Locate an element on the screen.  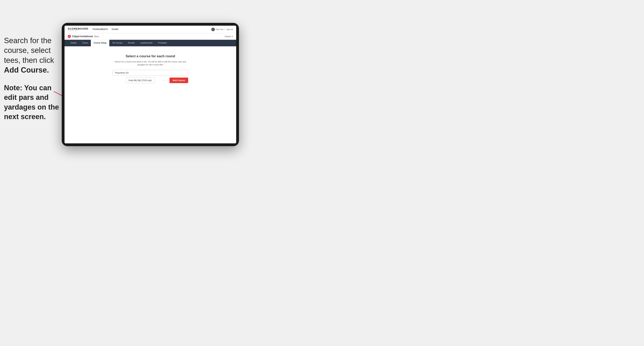
tab-navigation: Details Teams Course Setup Tee Groups Re… is located at coordinates (150, 43).